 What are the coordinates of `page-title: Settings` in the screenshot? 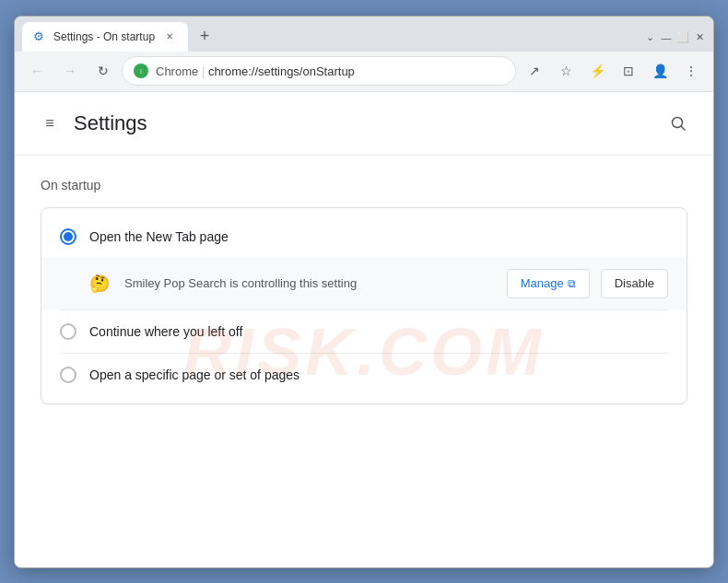 It's located at (368, 123).